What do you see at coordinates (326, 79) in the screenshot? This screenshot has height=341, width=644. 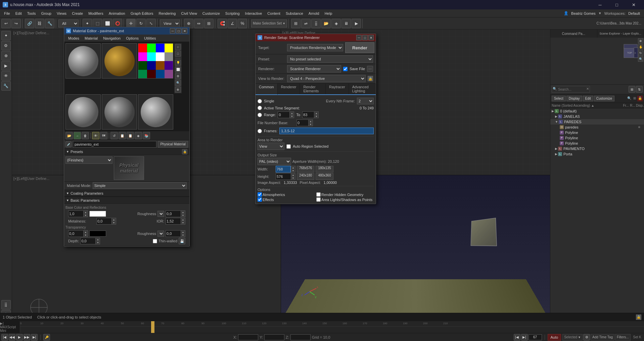 I see `view-to-render-dropdown: Quad 4 - Perspective` at bounding box center [326, 79].